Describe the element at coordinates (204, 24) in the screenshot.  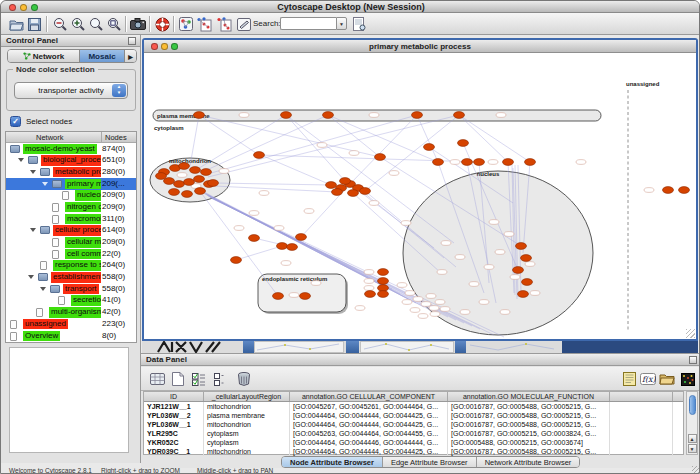
I see `filter-network-icon` at that location.